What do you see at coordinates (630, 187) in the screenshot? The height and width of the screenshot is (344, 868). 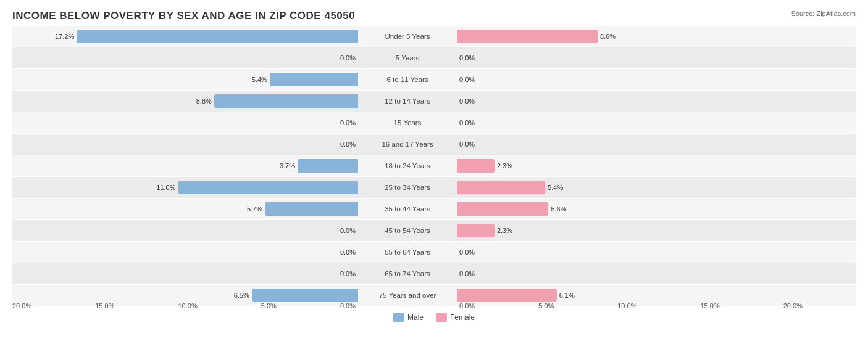 I see `right-section: 5.4%` at bounding box center [630, 187].